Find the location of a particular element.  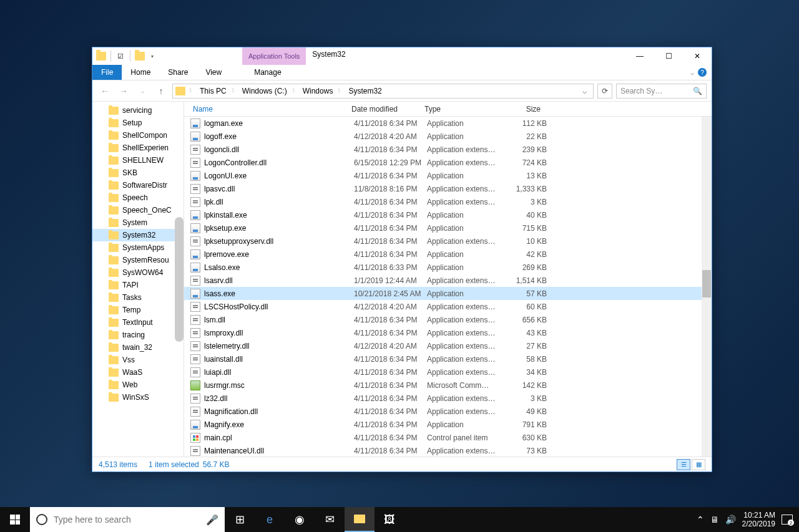

column-size: Size is located at coordinates (520, 109).